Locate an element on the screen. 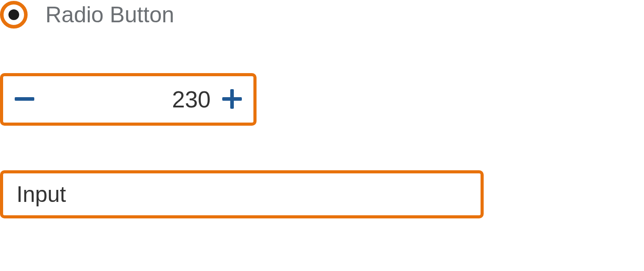 This screenshot has height=271, width=644. quantity-stepper: 230 is located at coordinates (128, 99).